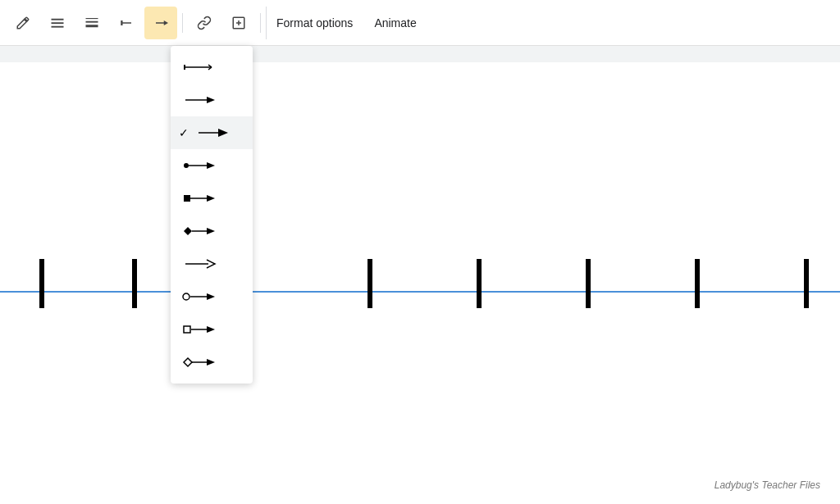 Image resolution: width=840 pixels, height=504 pixels. What do you see at coordinates (126, 23) in the screenshot?
I see `start-arrow-icon` at bounding box center [126, 23].